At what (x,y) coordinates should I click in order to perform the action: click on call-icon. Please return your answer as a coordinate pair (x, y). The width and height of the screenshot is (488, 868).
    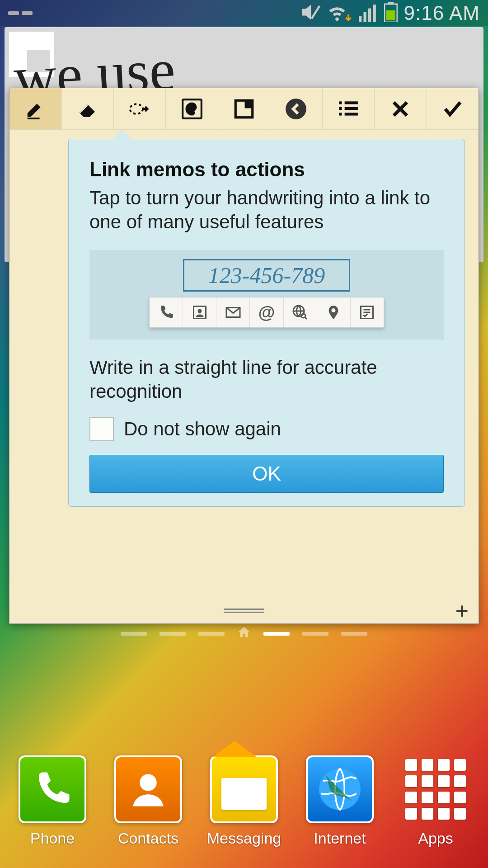
    Looking at the image, I should click on (166, 312).